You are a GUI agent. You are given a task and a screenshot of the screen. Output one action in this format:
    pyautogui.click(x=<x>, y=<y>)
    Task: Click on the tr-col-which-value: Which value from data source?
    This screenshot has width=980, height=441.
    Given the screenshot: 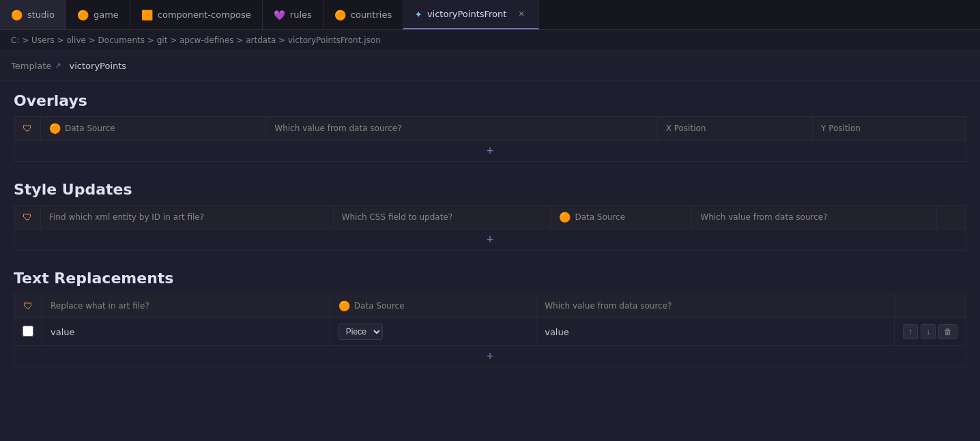 What is the action you would take?
    pyautogui.click(x=715, y=306)
    